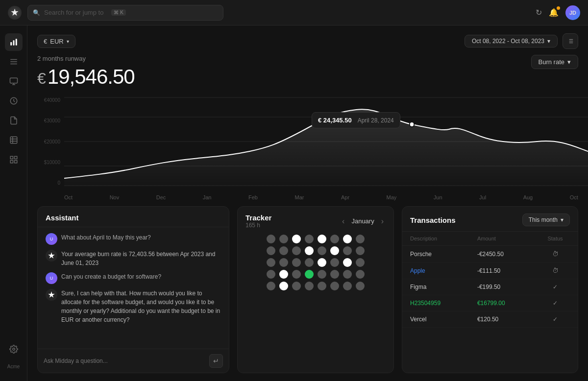  What do you see at coordinates (555, 271) in the screenshot?
I see `tx-status-apple: ⏱` at bounding box center [555, 271].